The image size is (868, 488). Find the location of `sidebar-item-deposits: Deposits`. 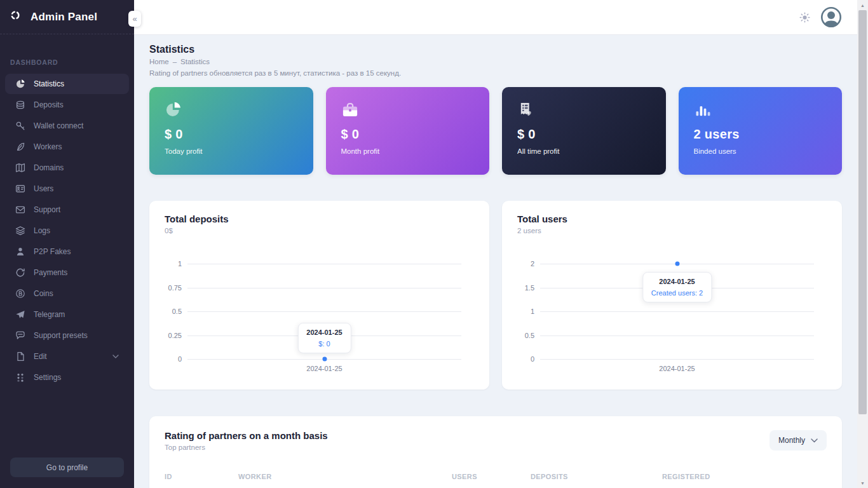

sidebar-item-deposits: Deposits is located at coordinates (67, 105).